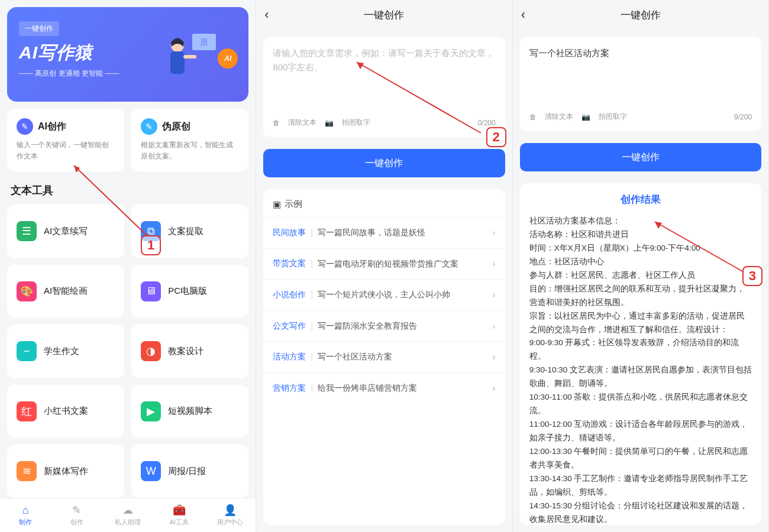 The width and height of the screenshot is (769, 532). I want to click on card-title: AI创作, so click(52, 126).